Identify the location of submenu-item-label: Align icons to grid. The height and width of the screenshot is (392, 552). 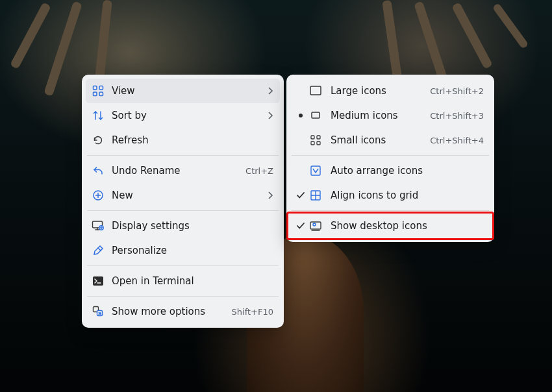
(407, 195).